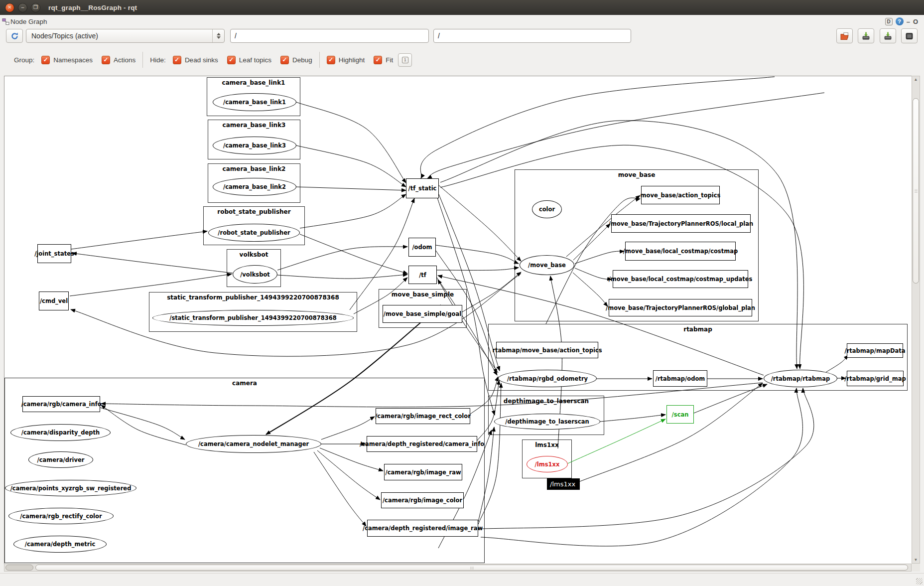  Describe the element at coordinates (390, 60) in the screenshot. I see `checkbox-label: Fit` at that location.